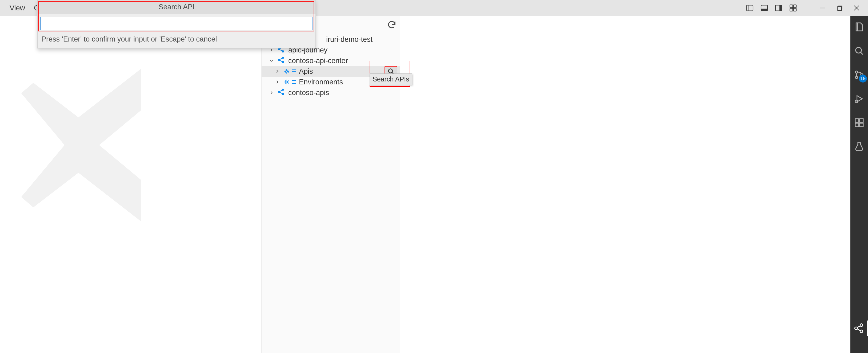 This screenshot has height=353, width=868. Describe the element at coordinates (839, 8) in the screenshot. I see `window-restore-icon` at that location.